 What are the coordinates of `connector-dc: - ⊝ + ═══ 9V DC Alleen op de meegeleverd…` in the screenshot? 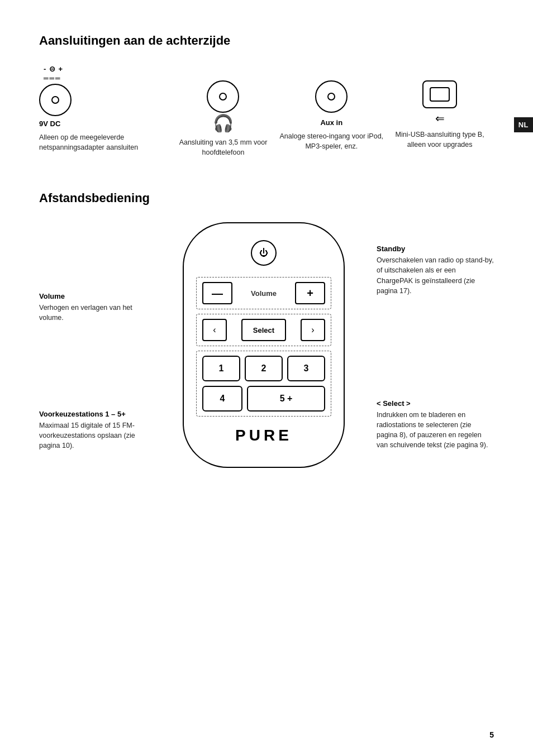 It's located at (104, 108).